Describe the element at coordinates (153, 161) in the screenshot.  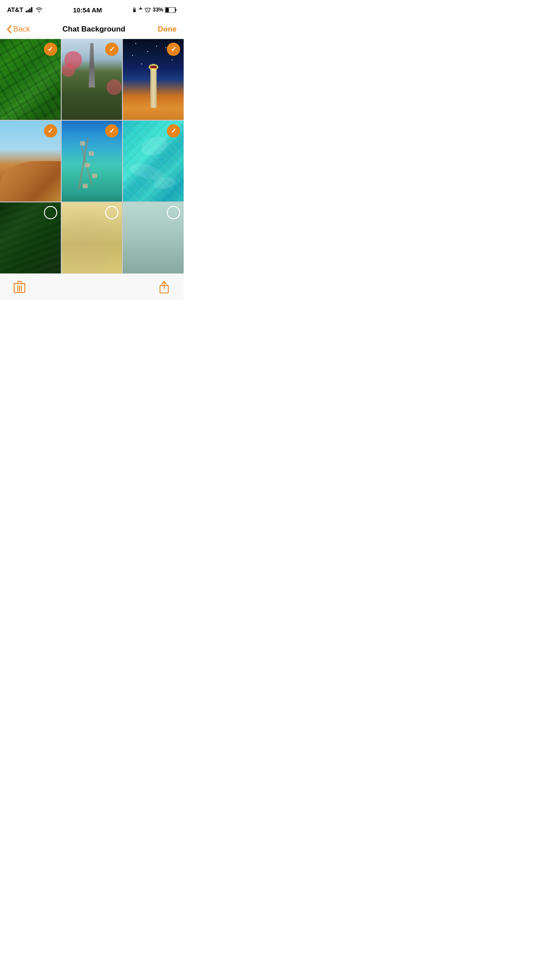
I see `grid-item-turquoise` at that location.